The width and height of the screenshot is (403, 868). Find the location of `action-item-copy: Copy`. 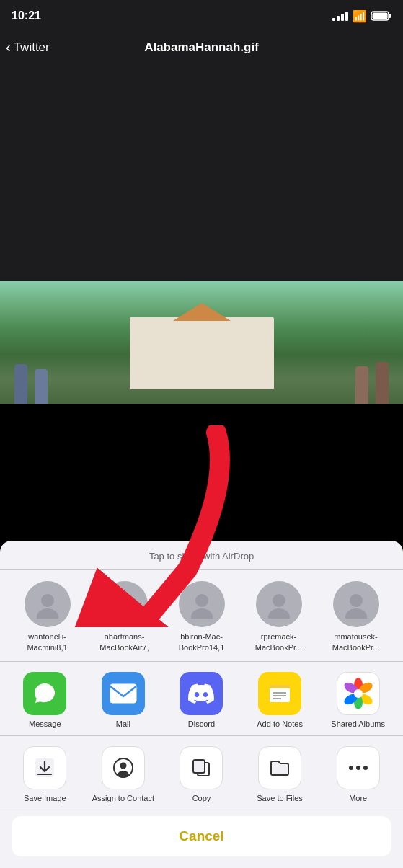

action-item-copy: Copy is located at coordinates (201, 774).